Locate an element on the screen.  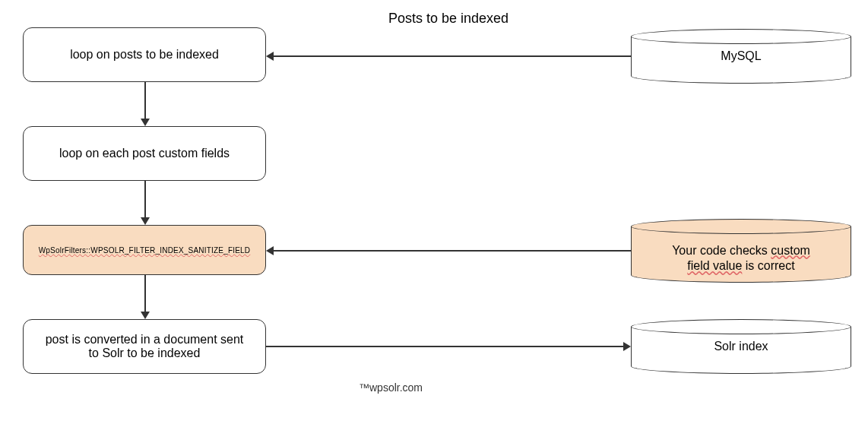
cylinder-check: Your code checks custom field value is c… is located at coordinates (741, 251).